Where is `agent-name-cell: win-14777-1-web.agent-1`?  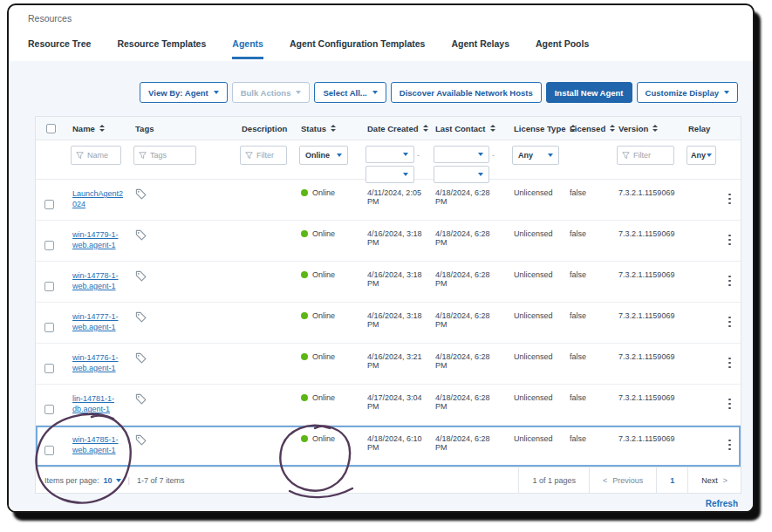 agent-name-cell: win-14777-1-web.agent-1 is located at coordinates (97, 323).